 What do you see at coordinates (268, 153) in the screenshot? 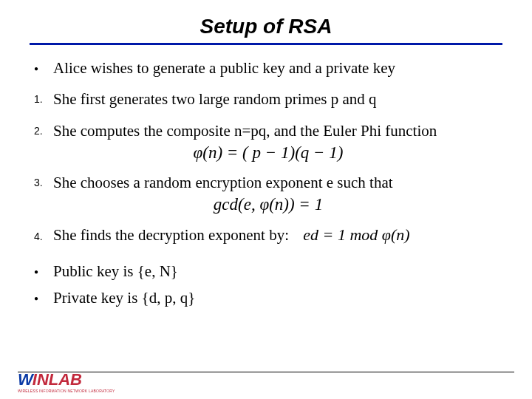
I see `formula-phi: φ(n) = ( p − 1)(q − 1)` at bounding box center [268, 153].